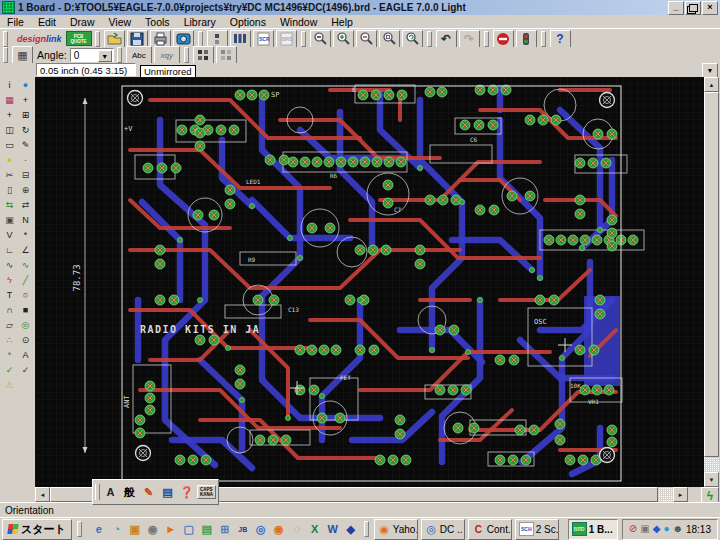  I want to click on optimize-tool: ∿, so click(10, 265).